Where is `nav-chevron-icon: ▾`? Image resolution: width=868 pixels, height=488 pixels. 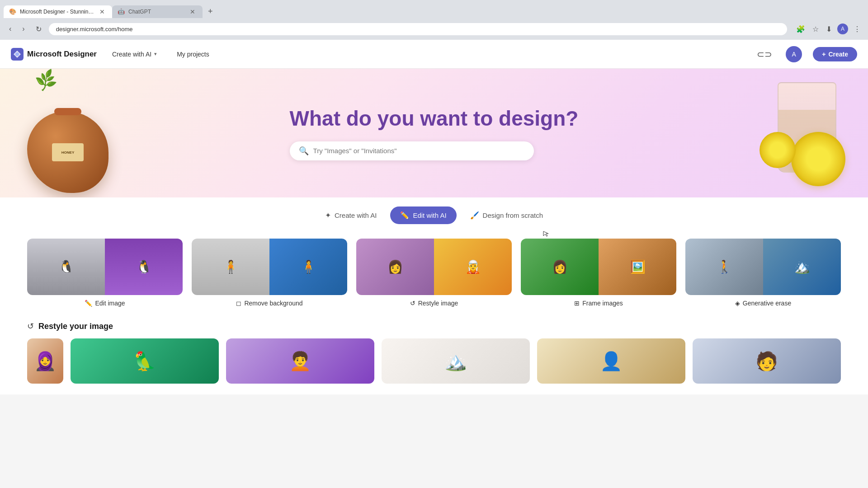 nav-chevron-icon: ▾ is located at coordinates (156, 54).